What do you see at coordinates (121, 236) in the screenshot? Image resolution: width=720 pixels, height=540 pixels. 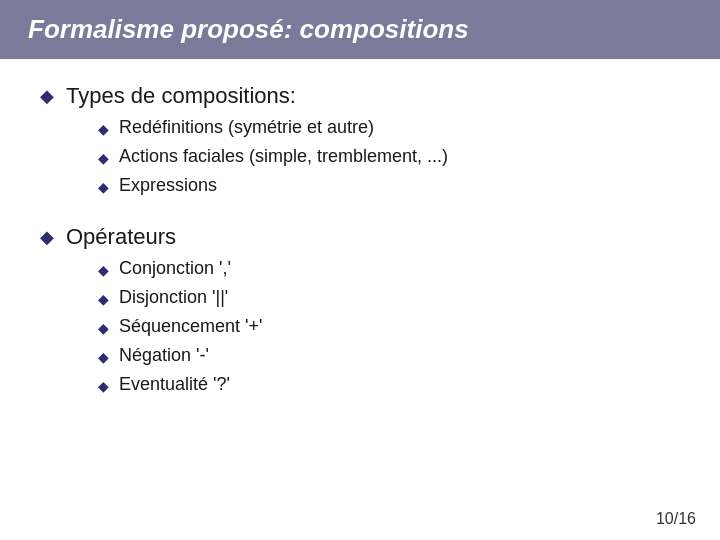 I see `main-bullet-2-label: Opérateurs` at bounding box center [121, 236].